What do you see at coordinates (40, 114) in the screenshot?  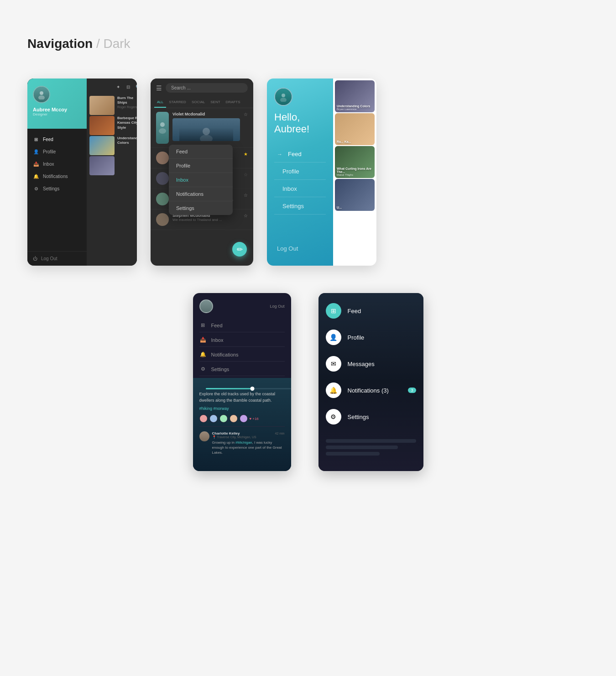 I see `user-role: Designer` at bounding box center [40, 114].